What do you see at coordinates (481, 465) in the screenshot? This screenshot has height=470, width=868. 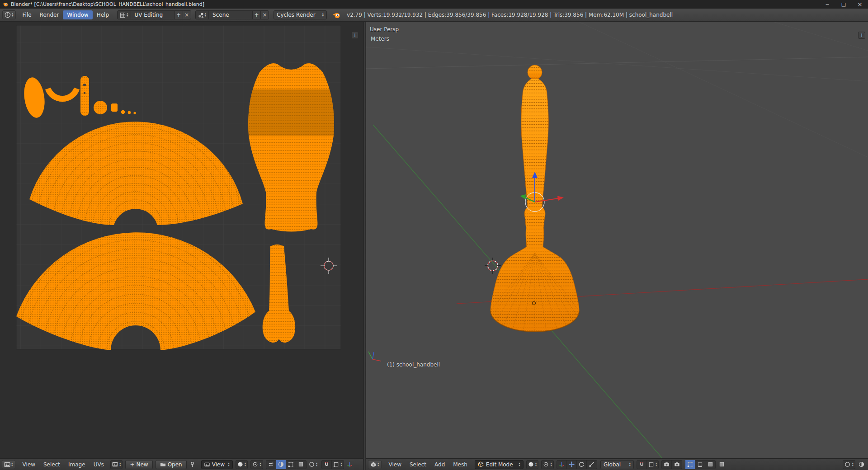 I see `edit-mode-cube-icon` at bounding box center [481, 465].